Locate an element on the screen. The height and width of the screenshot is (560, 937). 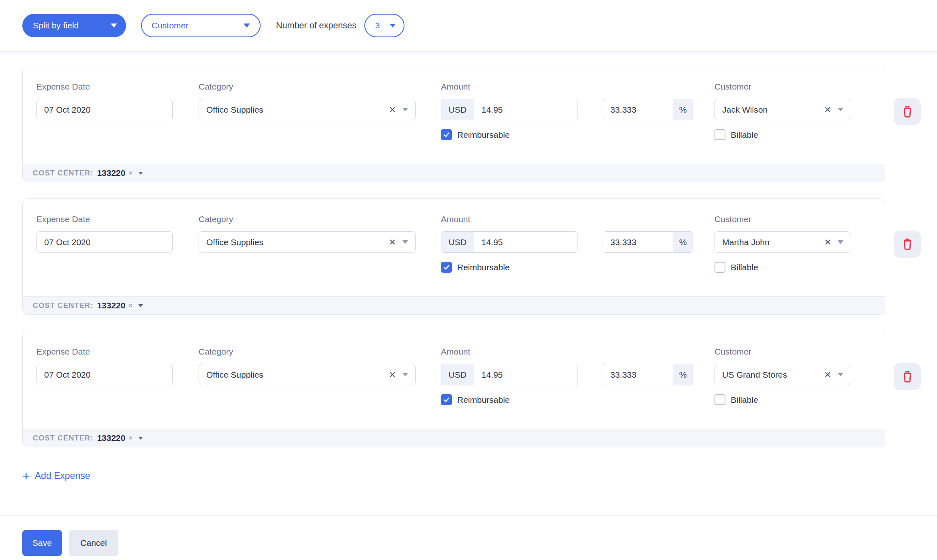
customer-value: Jack Wilson is located at coordinates (773, 110).